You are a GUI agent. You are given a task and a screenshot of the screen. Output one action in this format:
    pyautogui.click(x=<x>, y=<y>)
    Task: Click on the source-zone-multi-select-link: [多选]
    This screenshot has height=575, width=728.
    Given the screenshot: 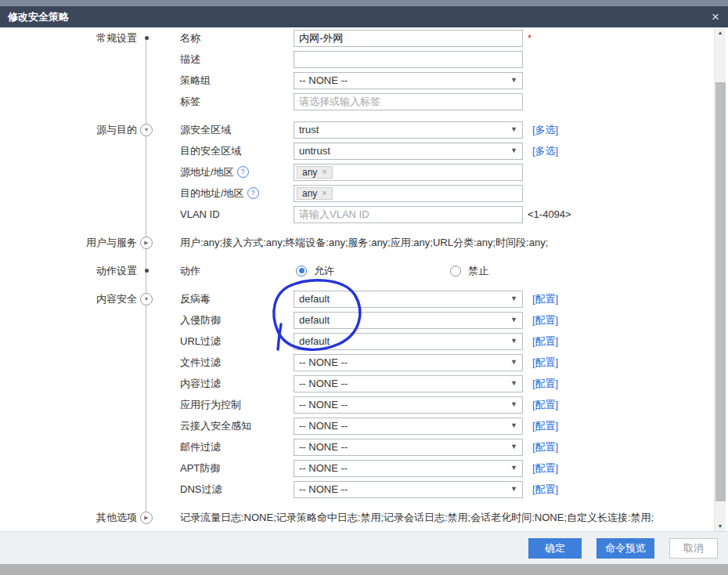 What is the action you would take?
    pyautogui.click(x=545, y=130)
    